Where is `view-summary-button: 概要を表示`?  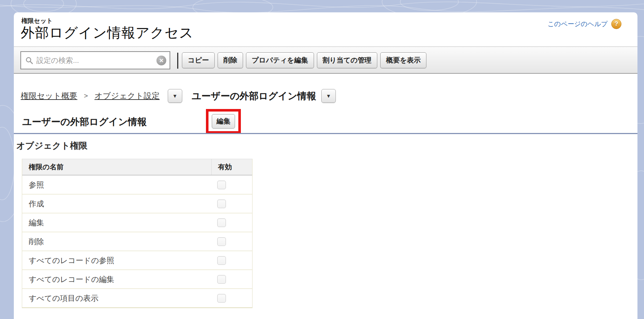
view-summary-button: 概要を表示 is located at coordinates (403, 60).